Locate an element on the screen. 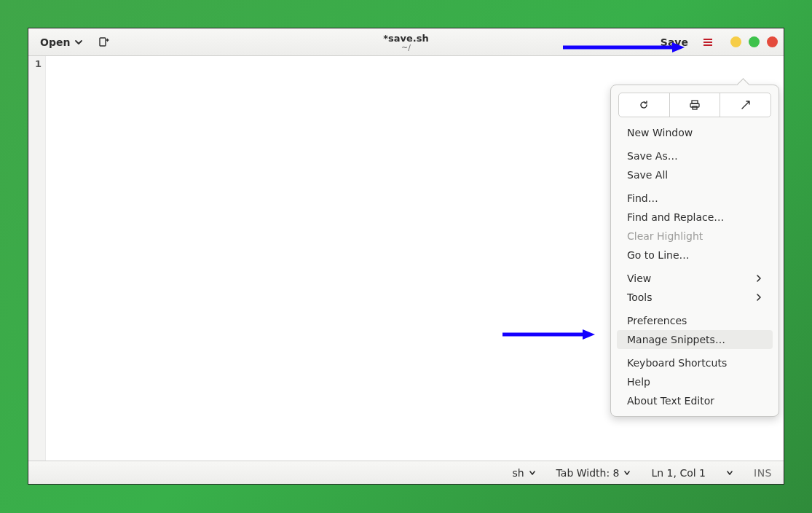  close-button is located at coordinates (772, 42).